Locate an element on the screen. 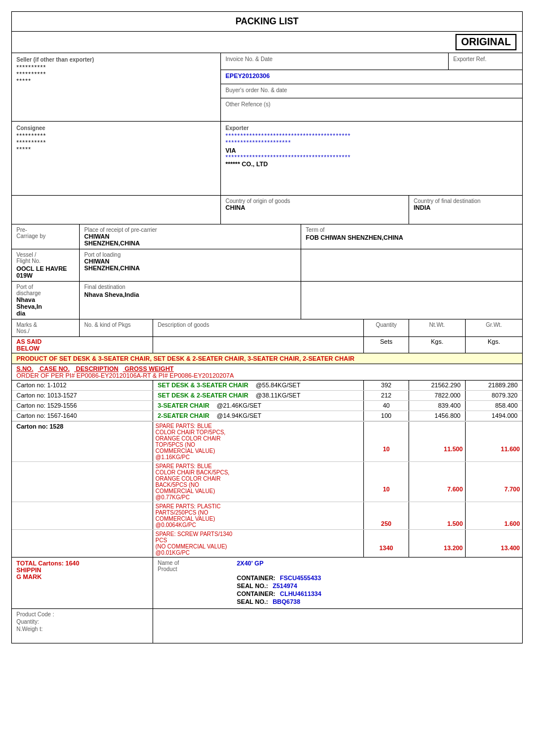 Image resolution: width=534 pixels, height=756 pixels. vessel-label: Vessel /Flight No. is located at coordinates (45, 258).